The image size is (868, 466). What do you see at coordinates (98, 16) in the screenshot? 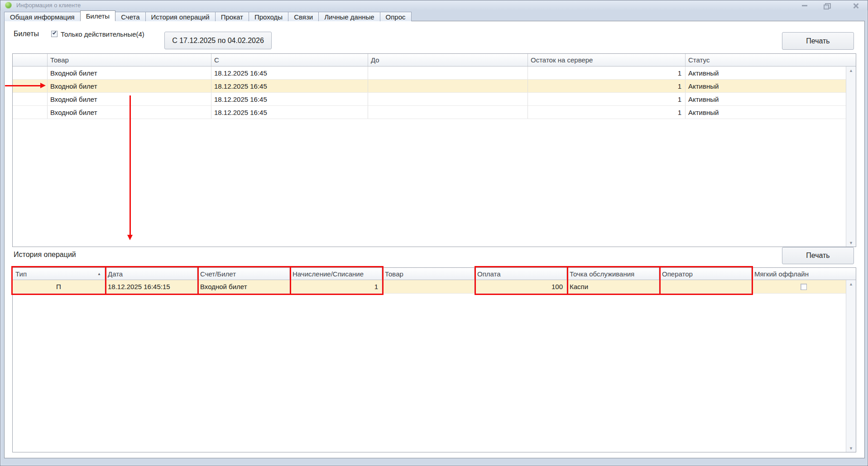
I see `tab-tickets: Билеты` at bounding box center [98, 16].